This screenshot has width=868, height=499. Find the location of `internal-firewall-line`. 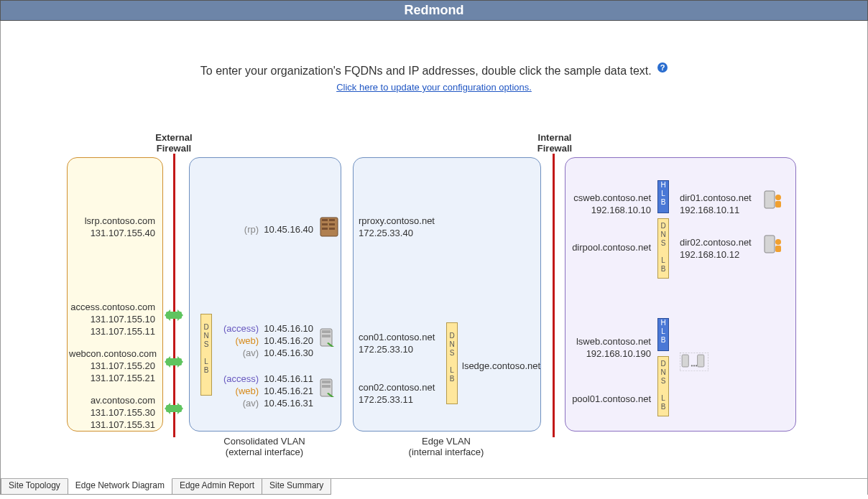

internal-firewall-line is located at coordinates (553, 296).